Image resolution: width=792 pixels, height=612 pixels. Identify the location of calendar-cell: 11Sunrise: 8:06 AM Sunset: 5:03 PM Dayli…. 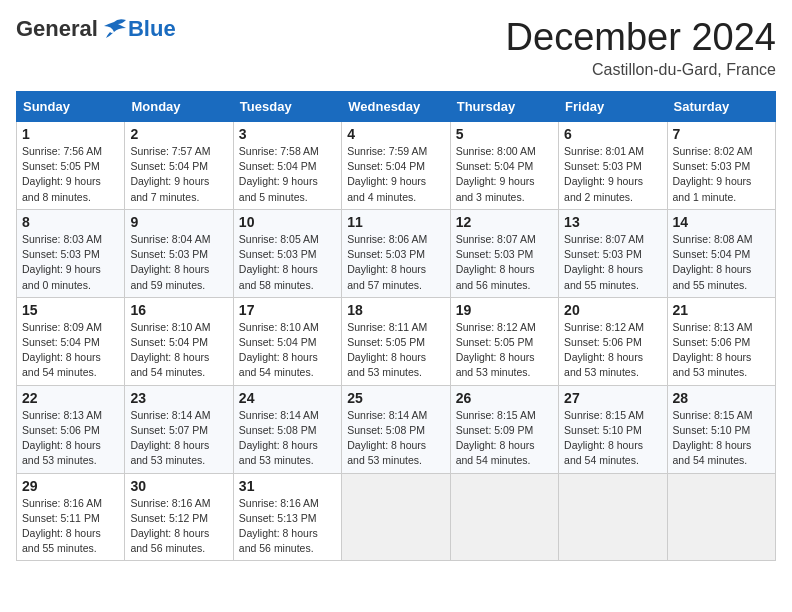
(396, 253).